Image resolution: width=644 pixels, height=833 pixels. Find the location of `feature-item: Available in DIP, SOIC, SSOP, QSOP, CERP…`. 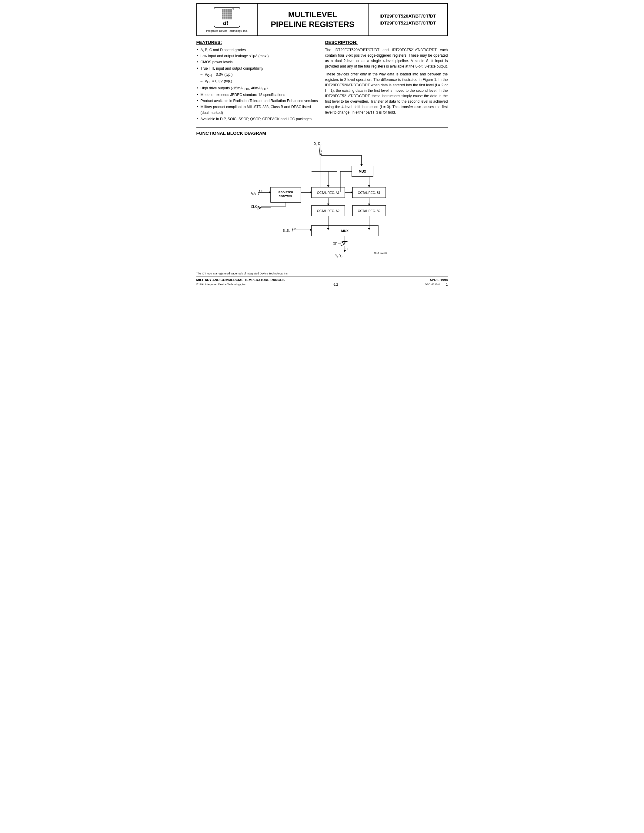

feature-item: Available in DIP, SOIC, SSOP, QSOP, CERP… is located at coordinates (258, 119).